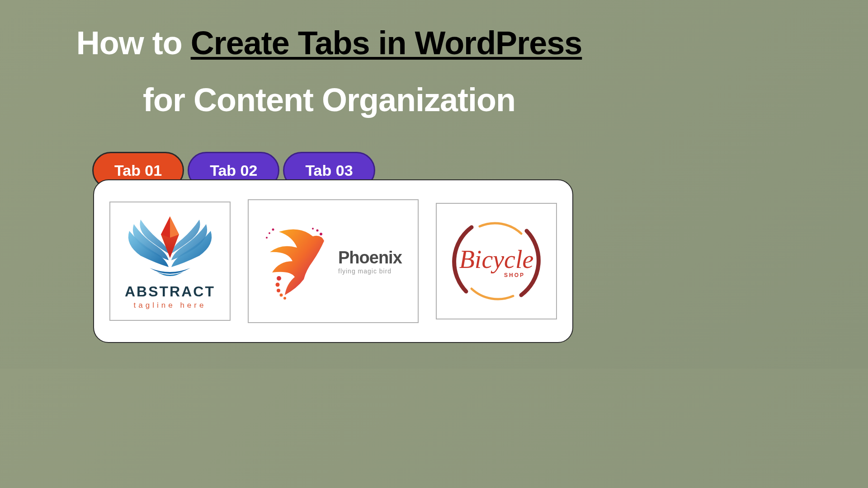  Describe the element at coordinates (170, 261) in the screenshot. I see `logo-card-abstract: ABSTRACT tagline here` at that location.